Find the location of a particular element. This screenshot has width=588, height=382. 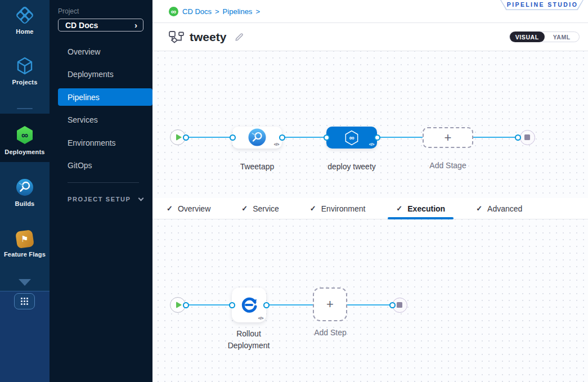

tab-service: ✓ Service is located at coordinates (260, 209).